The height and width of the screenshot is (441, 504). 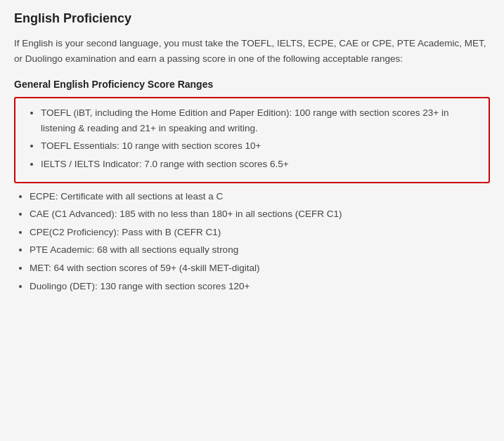 I want to click on list-item: MET: 64 with section scores of 59+ (4-sk…, so click(x=260, y=268).